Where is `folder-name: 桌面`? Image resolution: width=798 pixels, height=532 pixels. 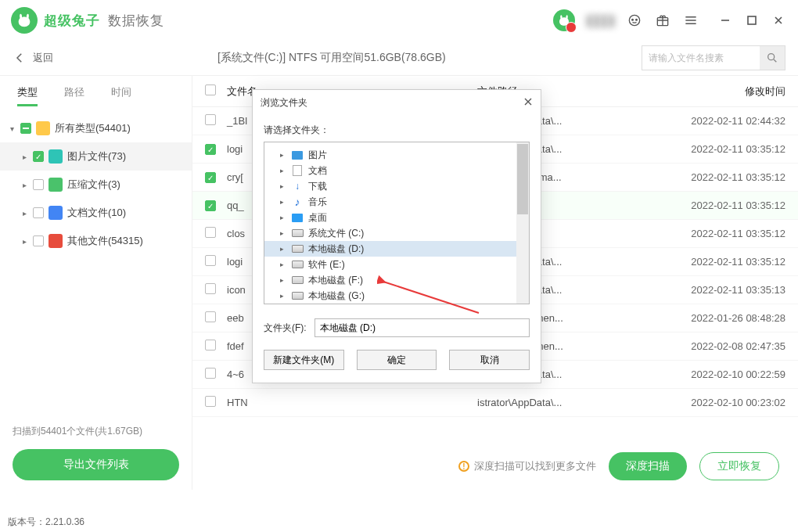 folder-name: 桌面 is located at coordinates (318, 217).